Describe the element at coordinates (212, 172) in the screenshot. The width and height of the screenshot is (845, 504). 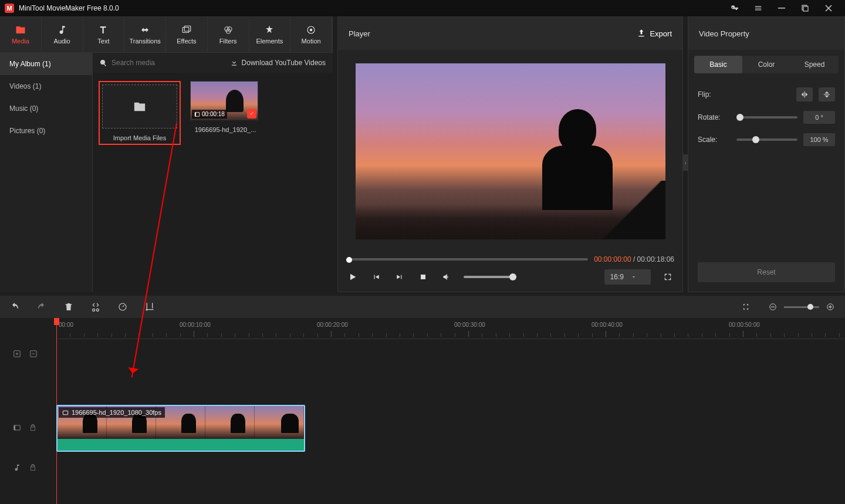
I see `media-content: Download YouTube Videos Import Media Fil…` at that location.